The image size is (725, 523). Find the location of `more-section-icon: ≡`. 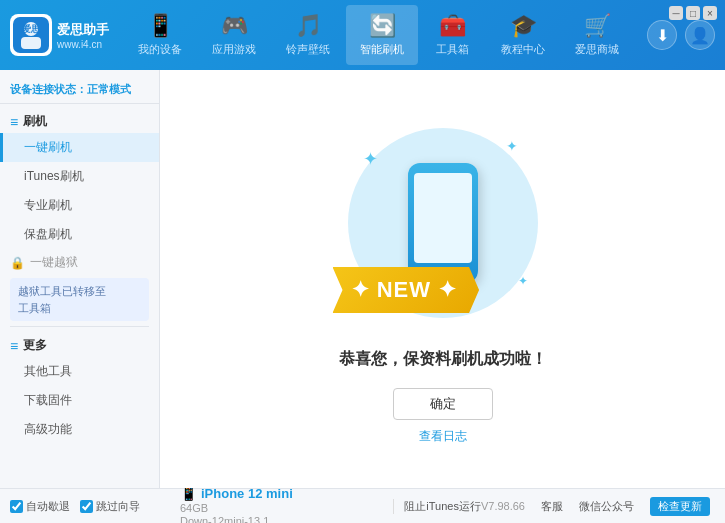

more-section-icon: ≡ is located at coordinates (14, 346).